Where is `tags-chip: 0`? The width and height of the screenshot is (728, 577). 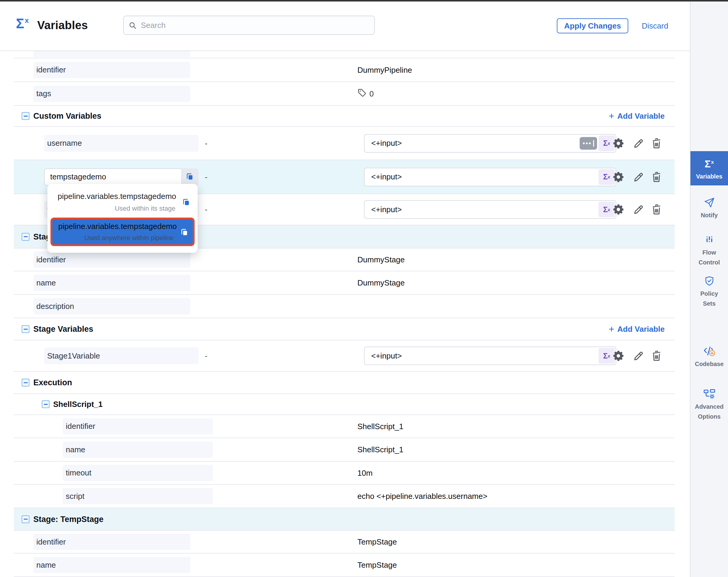
tags-chip: 0 is located at coordinates (365, 94).